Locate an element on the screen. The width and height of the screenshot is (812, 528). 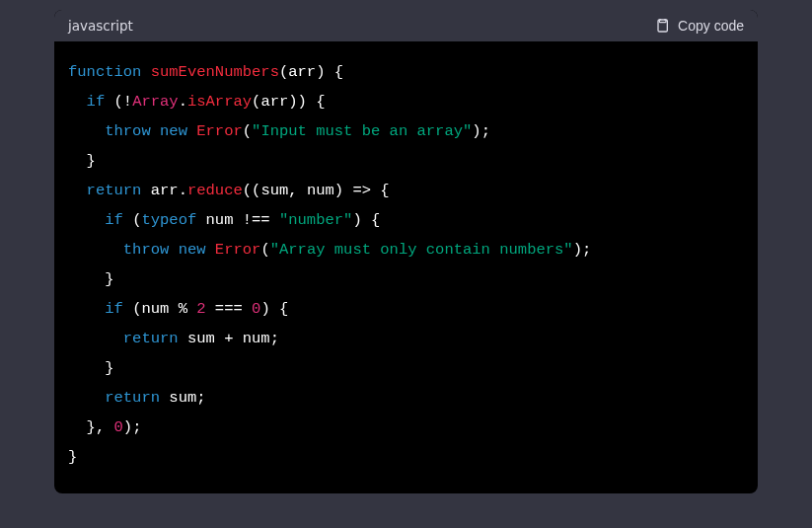
language-label: javascript is located at coordinates (101, 26).